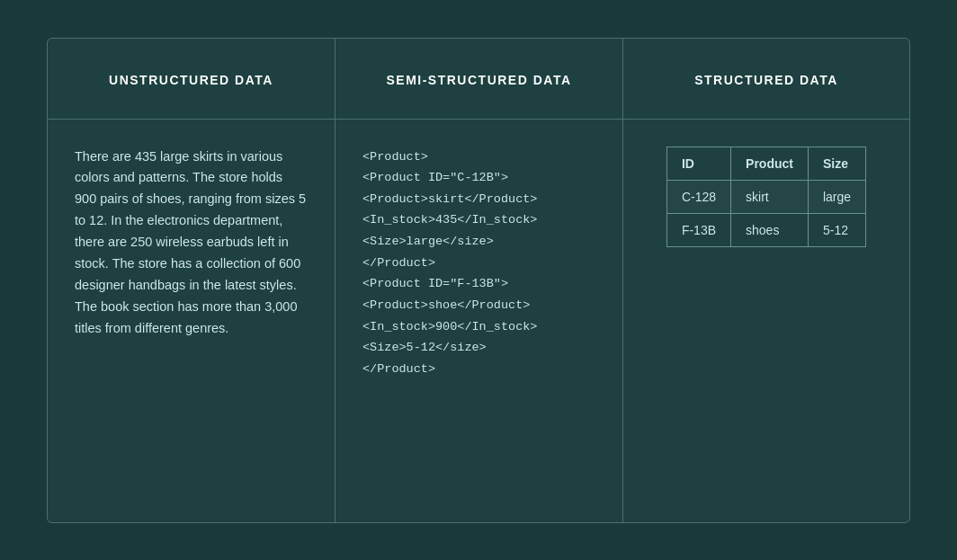 This screenshot has width=957, height=560. I want to click on col-header-product: Product, so click(770, 164).